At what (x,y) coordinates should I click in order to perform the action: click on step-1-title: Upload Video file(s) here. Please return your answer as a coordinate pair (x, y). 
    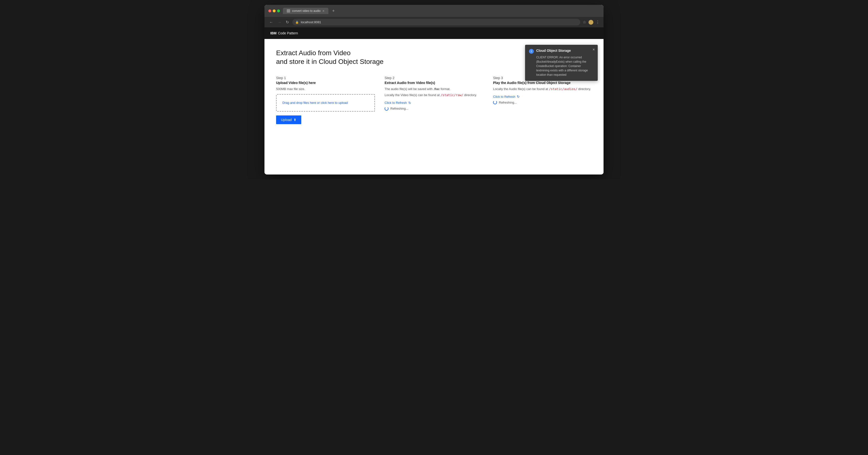
    Looking at the image, I should click on (326, 83).